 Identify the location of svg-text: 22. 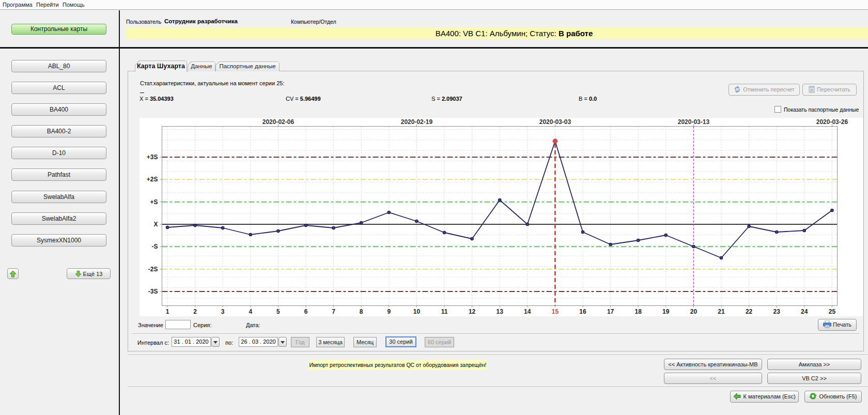
(749, 312).